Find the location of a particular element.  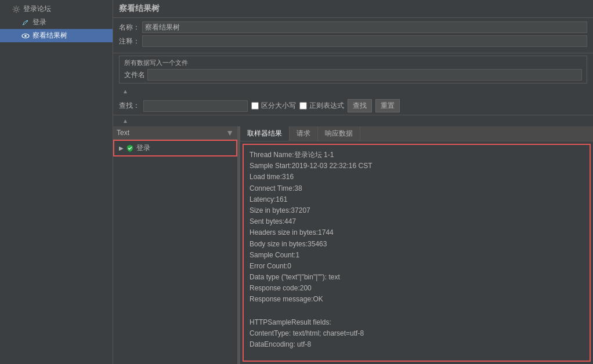

result-line: Sample Start:2019-12-03 22:32:16 CST is located at coordinates (417, 166).